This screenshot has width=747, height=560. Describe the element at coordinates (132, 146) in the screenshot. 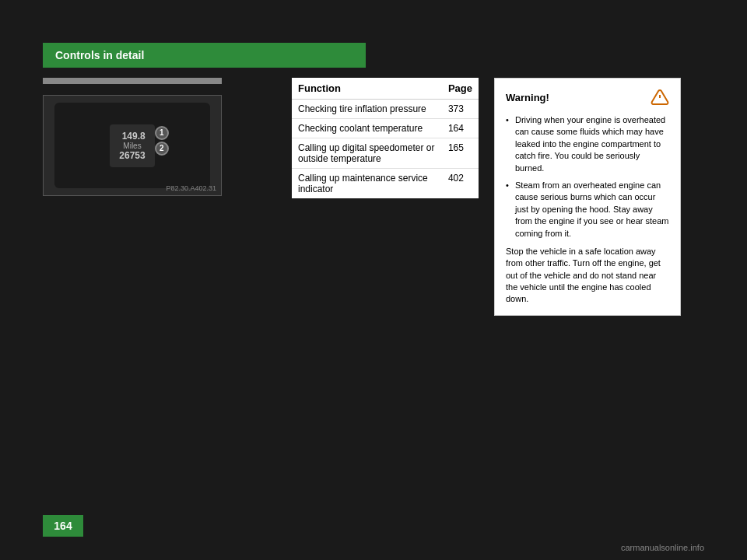

I see `miles-label: Miles` at that location.